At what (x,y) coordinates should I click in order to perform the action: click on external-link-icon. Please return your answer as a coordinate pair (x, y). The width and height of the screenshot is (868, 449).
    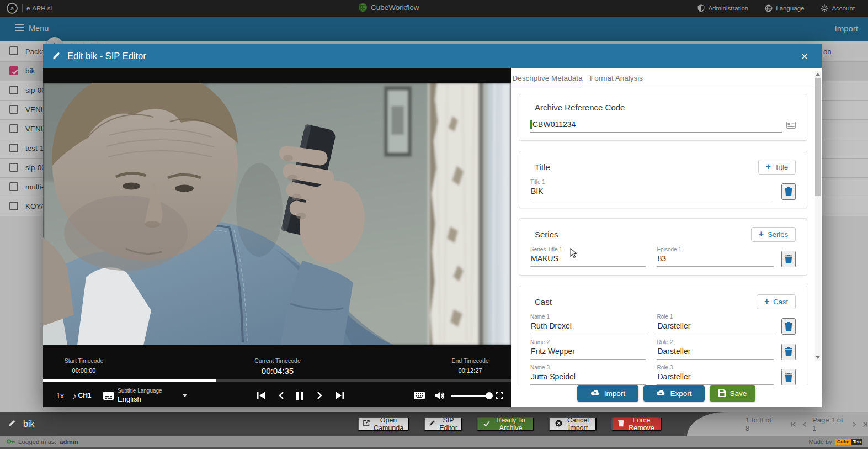
    Looking at the image, I should click on (366, 424).